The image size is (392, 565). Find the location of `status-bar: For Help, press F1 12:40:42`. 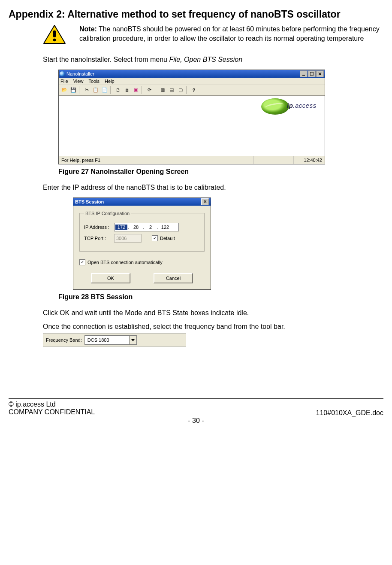

status-bar: For Help, press F1 12:40:42 is located at coordinates (192, 160).